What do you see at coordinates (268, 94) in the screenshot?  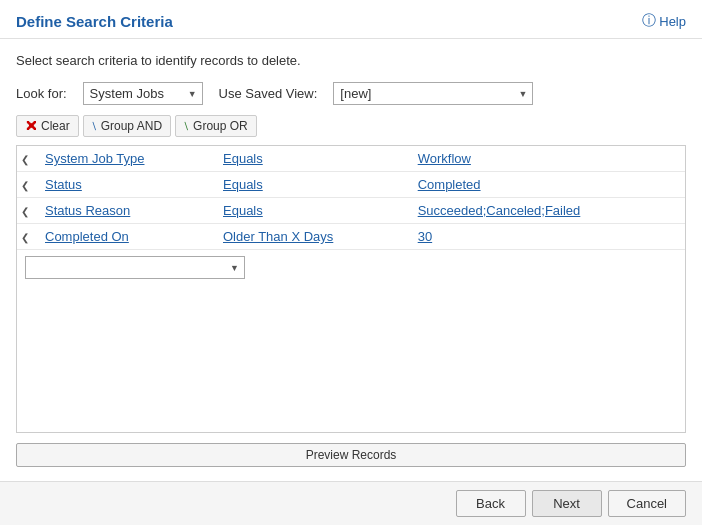 I see `use-saved-label: Use Saved View:` at bounding box center [268, 94].